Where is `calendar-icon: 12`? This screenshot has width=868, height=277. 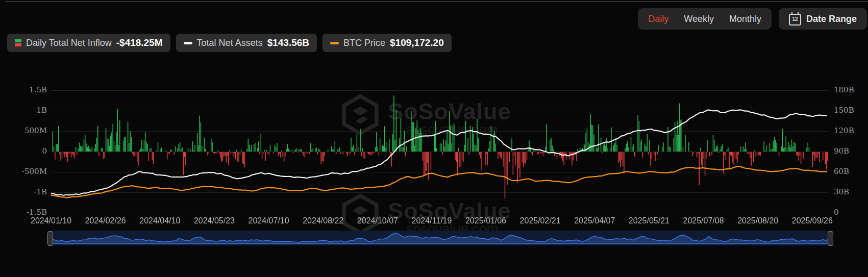 calendar-icon: 12 is located at coordinates (795, 19).